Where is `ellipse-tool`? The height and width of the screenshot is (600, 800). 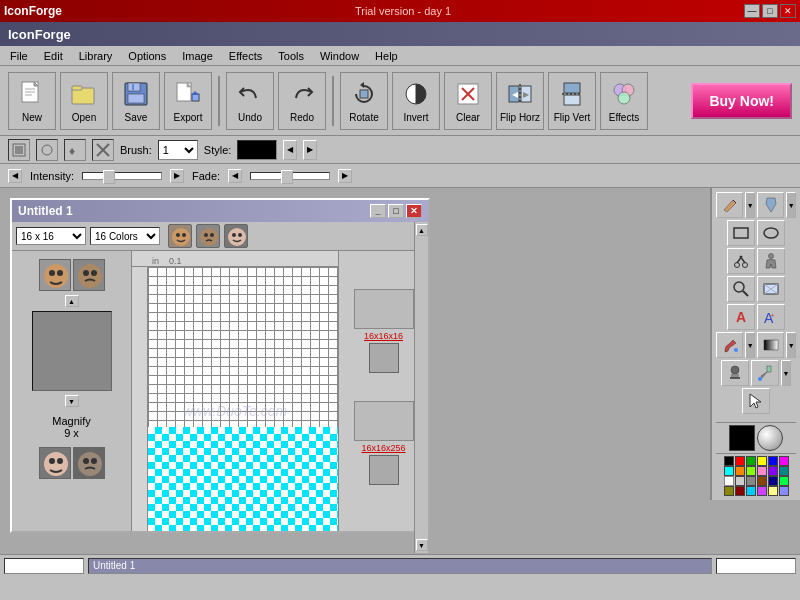
ellipse-tool is located at coordinates (771, 233).